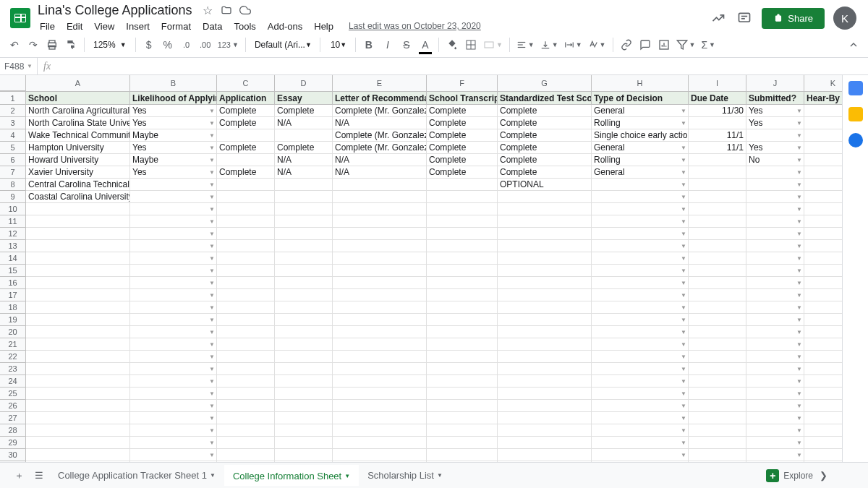 Image resolution: width=868 pixels, height=488 pixels. What do you see at coordinates (462, 98) in the screenshot?
I see `cell: School Transcript` at bounding box center [462, 98].